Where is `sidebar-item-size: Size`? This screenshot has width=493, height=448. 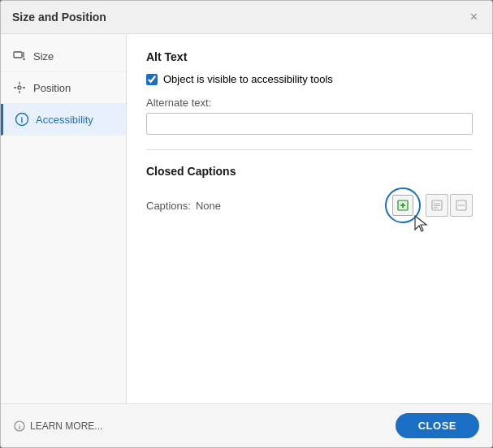 sidebar-item-size: Size is located at coordinates (63, 57).